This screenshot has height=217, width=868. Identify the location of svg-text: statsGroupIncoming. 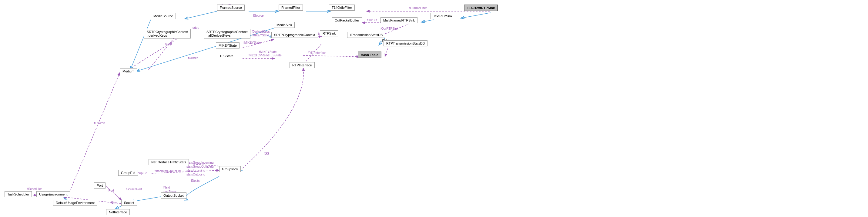
(200, 162).